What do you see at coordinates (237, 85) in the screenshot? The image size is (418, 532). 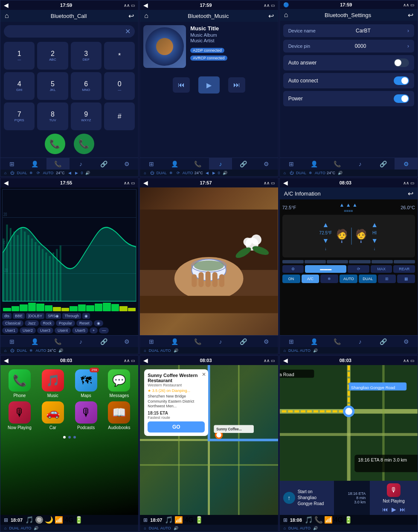 I see `next-button: ⏭` at bounding box center [237, 85].